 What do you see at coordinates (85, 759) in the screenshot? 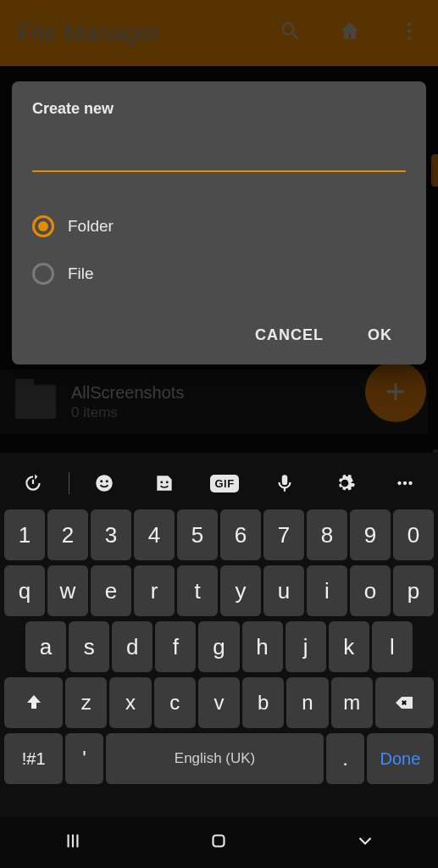
I see `key-apostrophe: '` at bounding box center [85, 759].